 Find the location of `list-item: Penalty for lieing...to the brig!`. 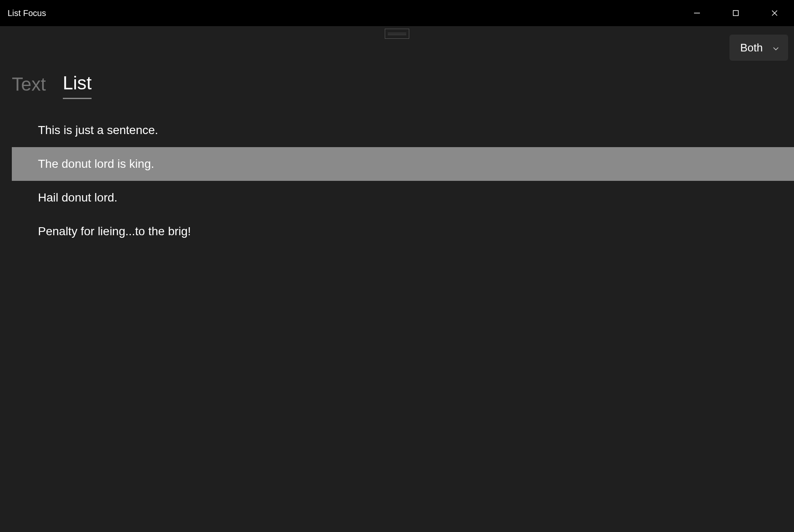

list-item: Penalty for lieing...to the brig! is located at coordinates (403, 231).